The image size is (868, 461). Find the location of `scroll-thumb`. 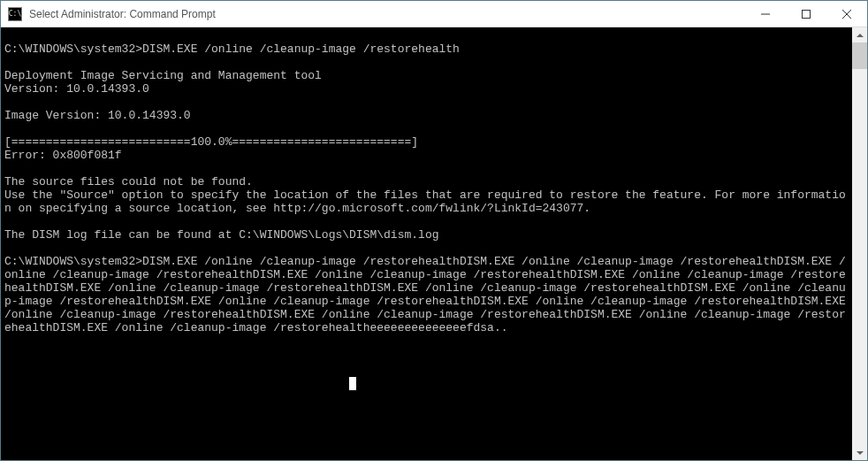

scroll-thumb is located at coordinates (859, 56).